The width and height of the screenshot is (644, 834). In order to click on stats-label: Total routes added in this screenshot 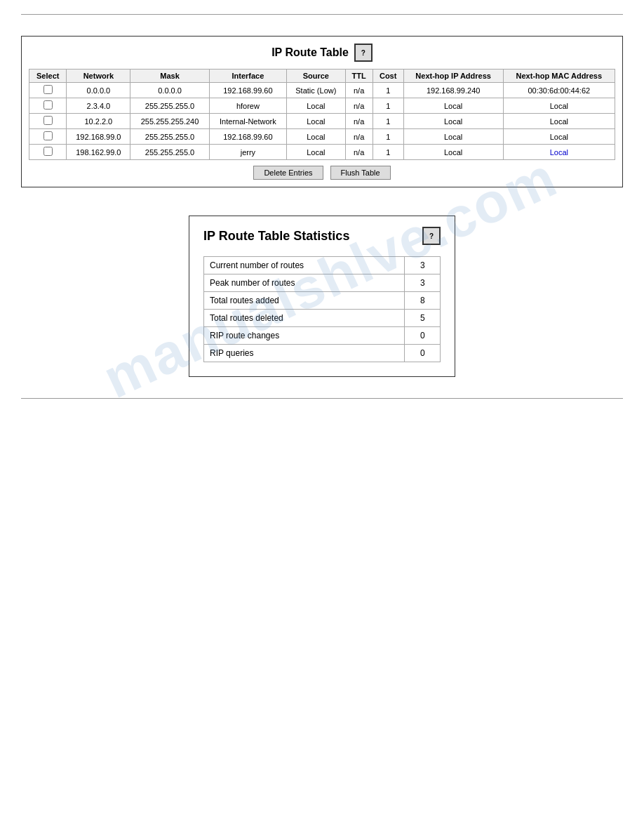, I will do `click(304, 300)`.